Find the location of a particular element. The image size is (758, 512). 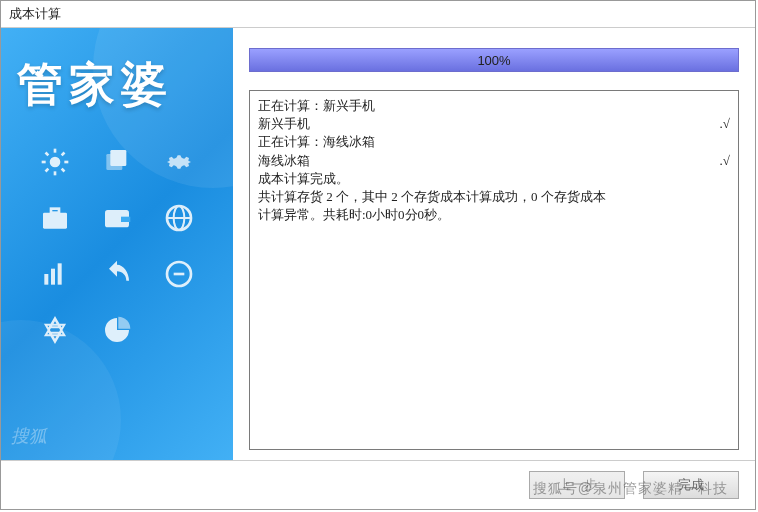

progress-bar: 100% is located at coordinates (494, 60).